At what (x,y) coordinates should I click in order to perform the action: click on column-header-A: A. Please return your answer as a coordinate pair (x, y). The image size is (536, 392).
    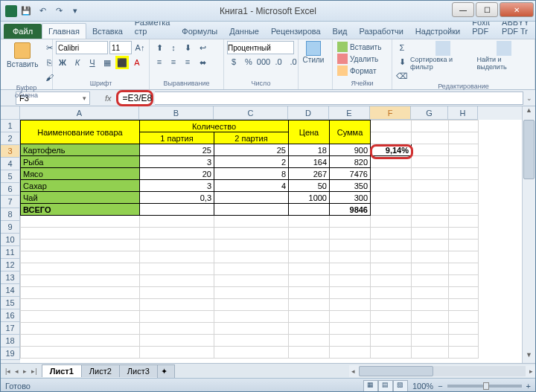
    Looking at the image, I should click on (80, 113).